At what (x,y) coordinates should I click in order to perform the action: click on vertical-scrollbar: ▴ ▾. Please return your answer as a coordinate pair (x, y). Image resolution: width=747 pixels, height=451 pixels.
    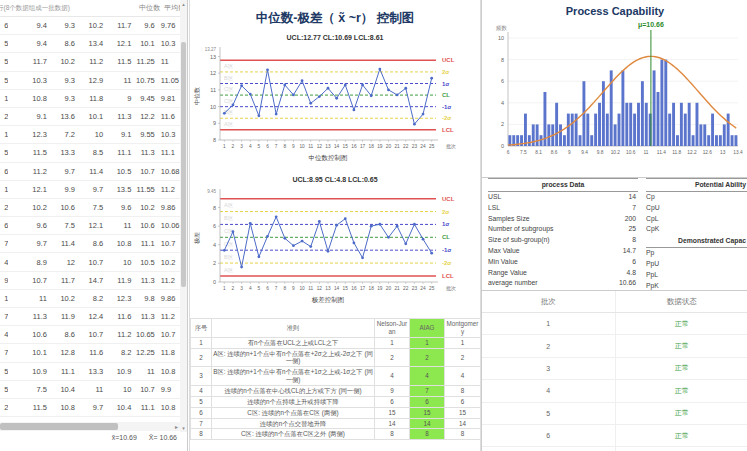
    Looking at the image, I should click on (184, 216).